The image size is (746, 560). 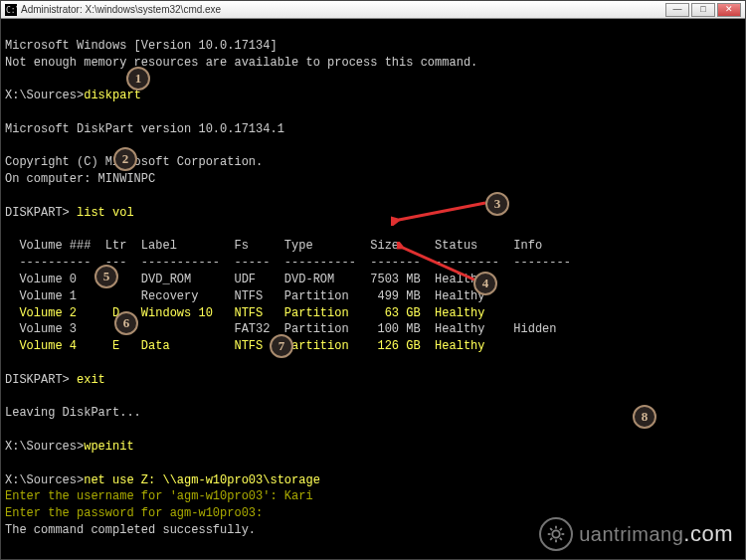 What do you see at coordinates (245, 313) in the screenshot?
I see `table-row-highlighted: Volume 2 D Windows 10 NTFS Partition 63 …` at bounding box center [245, 313].